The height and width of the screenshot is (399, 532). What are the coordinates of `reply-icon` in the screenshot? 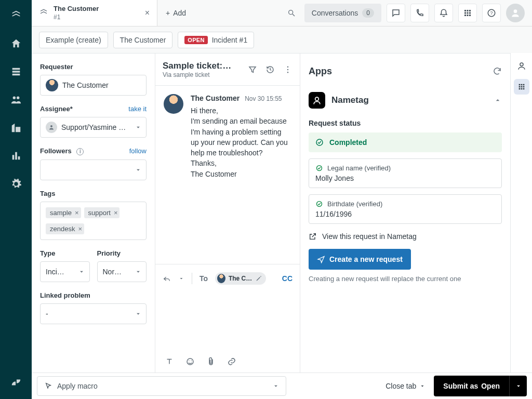 It's located at (167, 278).